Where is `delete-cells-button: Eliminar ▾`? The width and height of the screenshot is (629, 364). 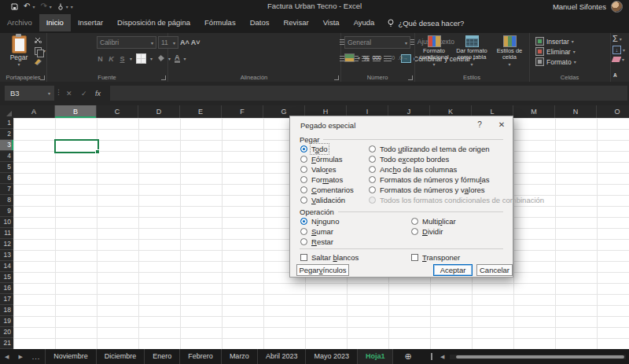
delete-cells-button: Eliminar ▾ is located at coordinates (556, 52).